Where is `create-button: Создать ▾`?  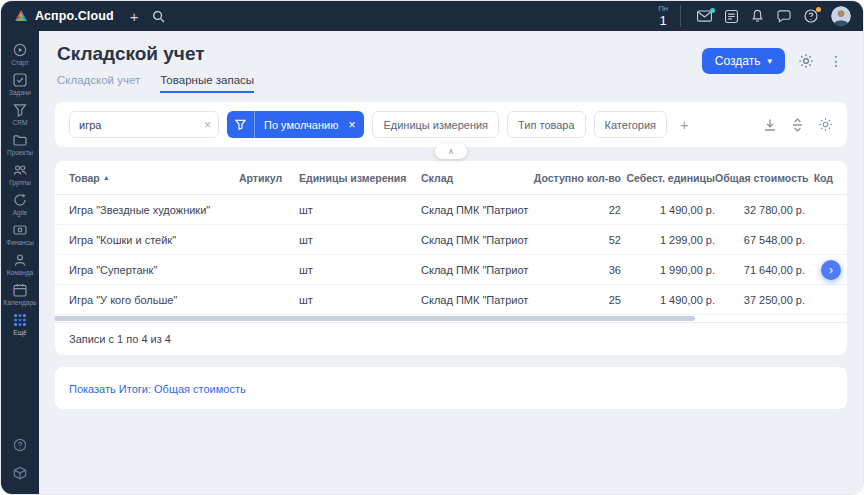 create-button: Создать ▾ is located at coordinates (744, 61).